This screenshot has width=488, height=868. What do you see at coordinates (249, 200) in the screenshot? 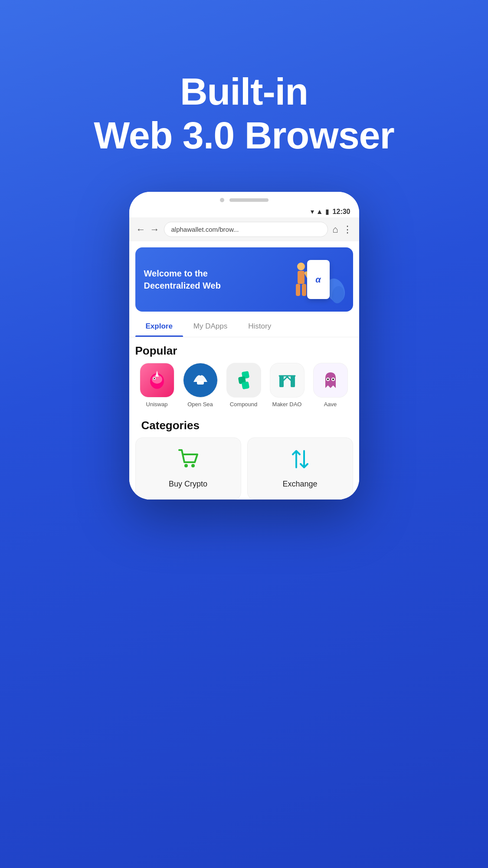
I see `phone-speaker` at bounding box center [249, 200].